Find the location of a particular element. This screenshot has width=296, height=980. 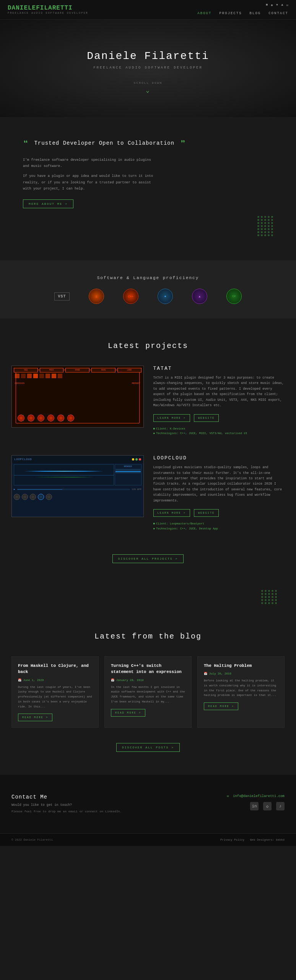

close-quote-icon: ❞ is located at coordinates (183, 145).